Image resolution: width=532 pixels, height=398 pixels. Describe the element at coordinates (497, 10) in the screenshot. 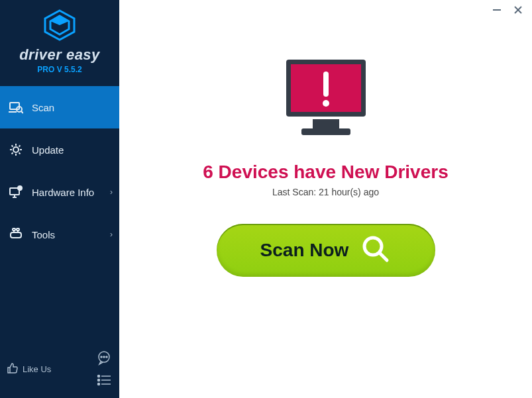

I see `minimize-button` at that location.